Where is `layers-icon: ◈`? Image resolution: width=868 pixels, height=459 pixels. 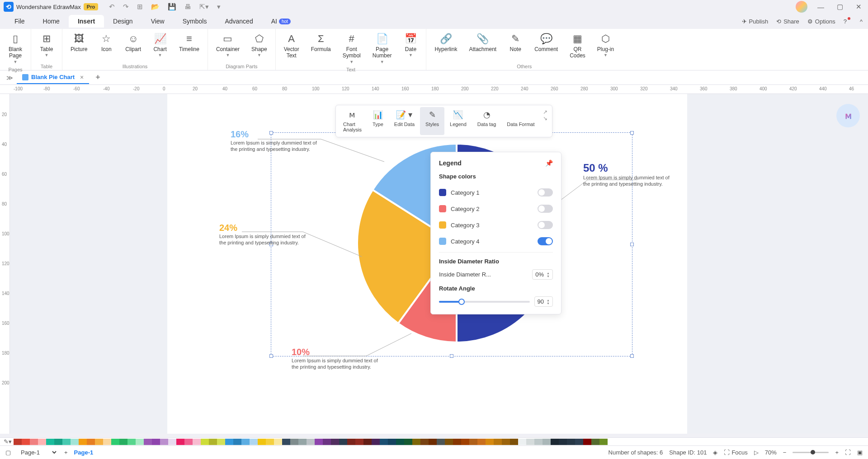
layers-icon: ◈ is located at coordinates (715, 453).